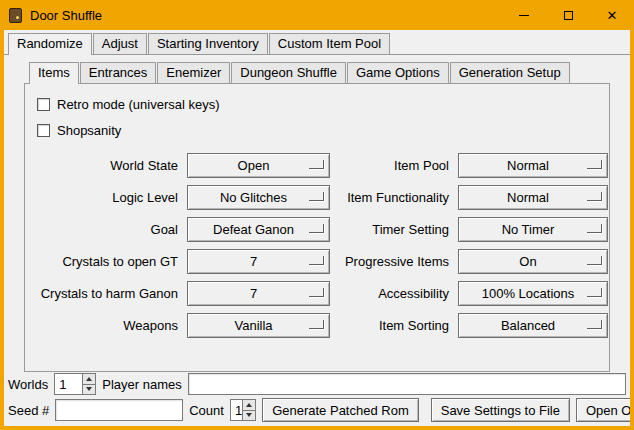  Describe the element at coordinates (534, 230) in the screenshot. I see `dropdown-value: No Timer` at that location.